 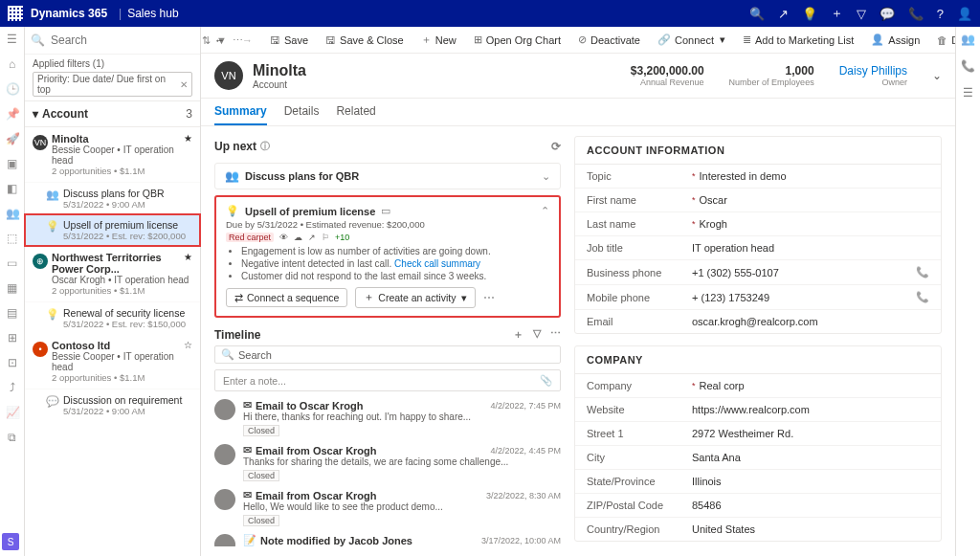 I want to click on tab-summary: Summary, so click(x=241, y=112).